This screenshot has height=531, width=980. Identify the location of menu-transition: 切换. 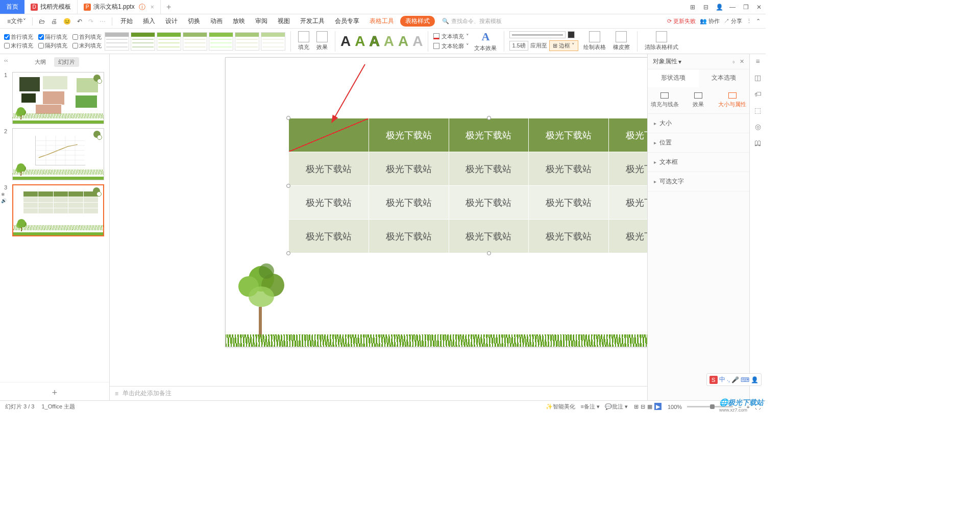
(194, 21).